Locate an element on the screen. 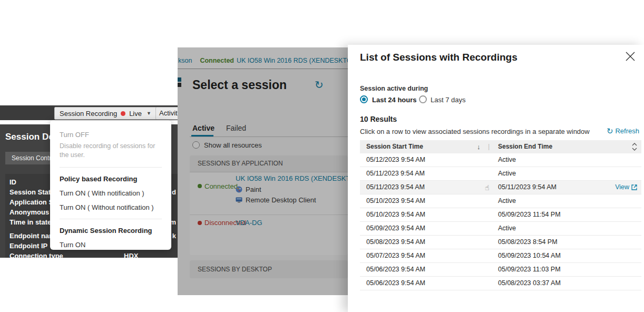 The width and height of the screenshot is (644, 312). column-session-start-time: Session Start Time is located at coordinates (395, 147).